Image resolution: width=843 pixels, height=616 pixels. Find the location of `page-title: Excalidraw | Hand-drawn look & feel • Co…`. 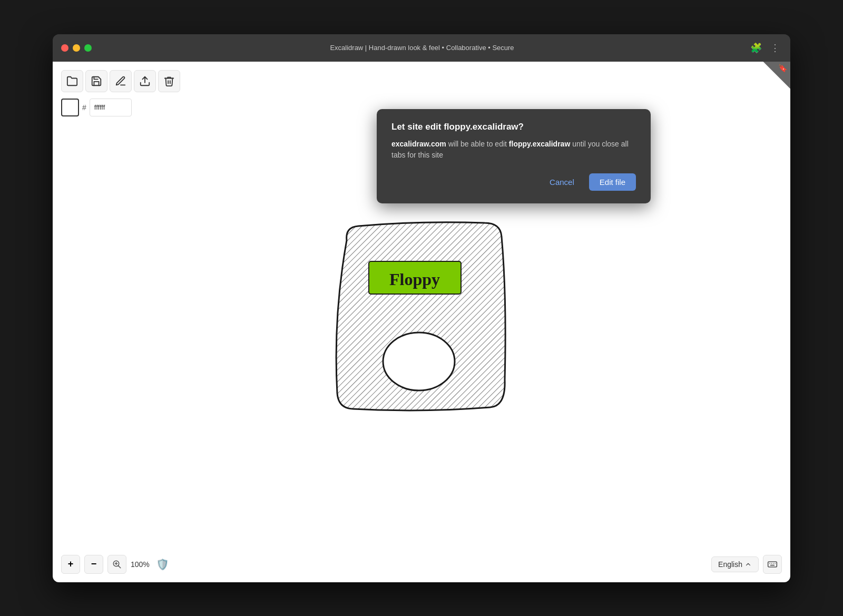

page-title: Excalidraw | Hand-drawn look & feel • Co… is located at coordinates (422, 47).